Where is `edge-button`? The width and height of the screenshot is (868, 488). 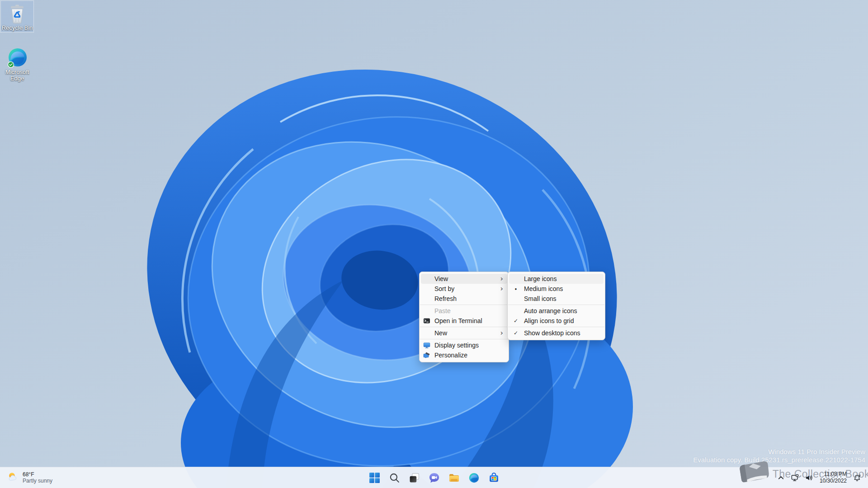
edge-button is located at coordinates (474, 478).